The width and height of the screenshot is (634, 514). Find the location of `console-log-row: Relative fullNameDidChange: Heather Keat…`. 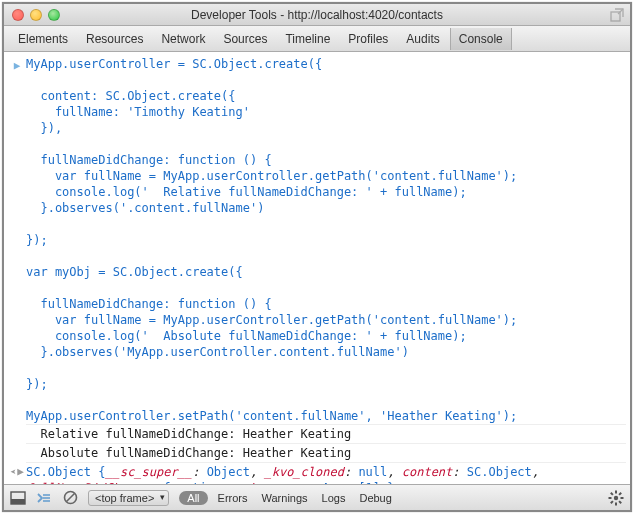

console-log-row: Relative fullNameDidChange: Heather Keat… is located at coordinates (317, 434).